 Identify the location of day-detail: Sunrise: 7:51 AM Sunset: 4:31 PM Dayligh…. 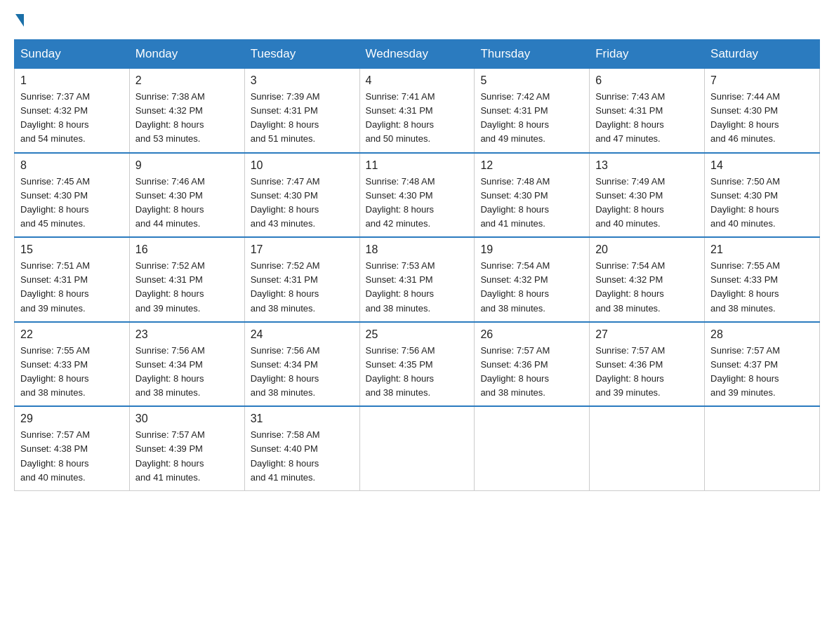
(72, 288).